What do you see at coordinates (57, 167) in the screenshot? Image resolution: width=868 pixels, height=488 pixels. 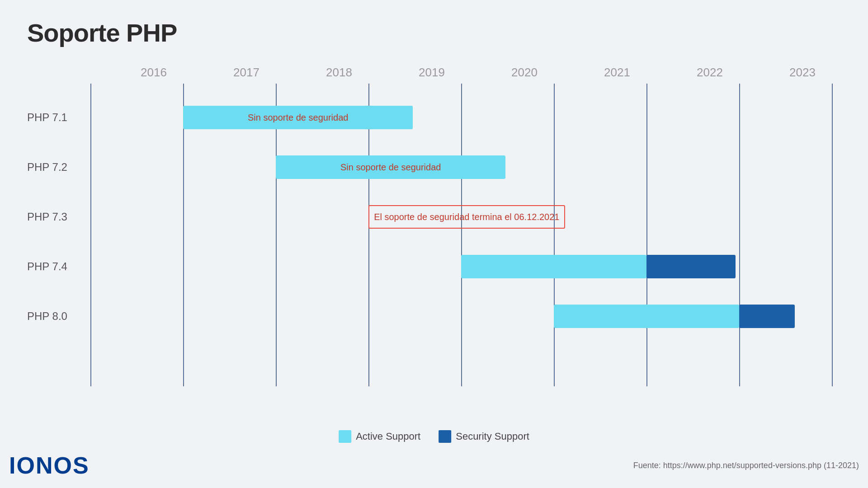 I see `php-version-label: PHP 7.2` at bounding box center [57, 167].